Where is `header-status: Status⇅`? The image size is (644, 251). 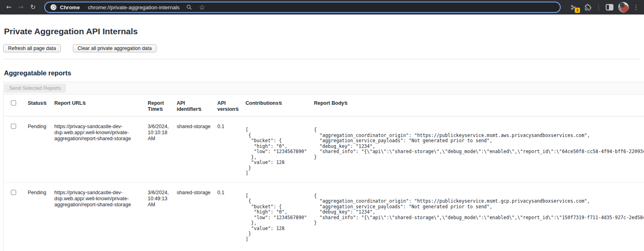 header-status: Status⇅ is located at coordinates (38, 106).